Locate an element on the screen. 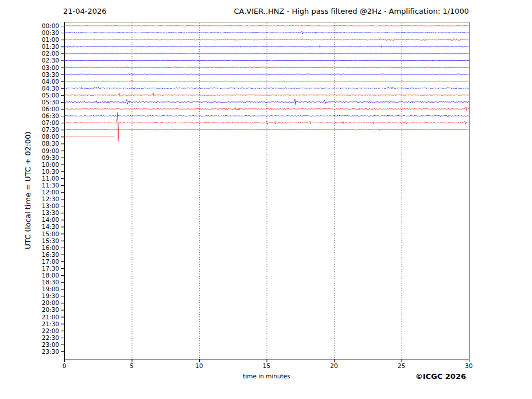 The width and height of the screenshot is (532, 399). y-tick-label: 23:00 is located at coordinates (45, 345).